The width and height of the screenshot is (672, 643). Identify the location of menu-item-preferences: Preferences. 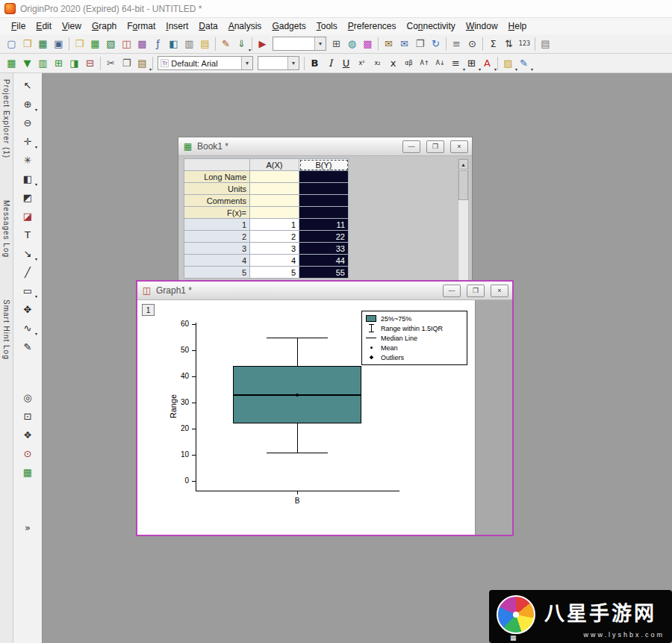
(372, 26).